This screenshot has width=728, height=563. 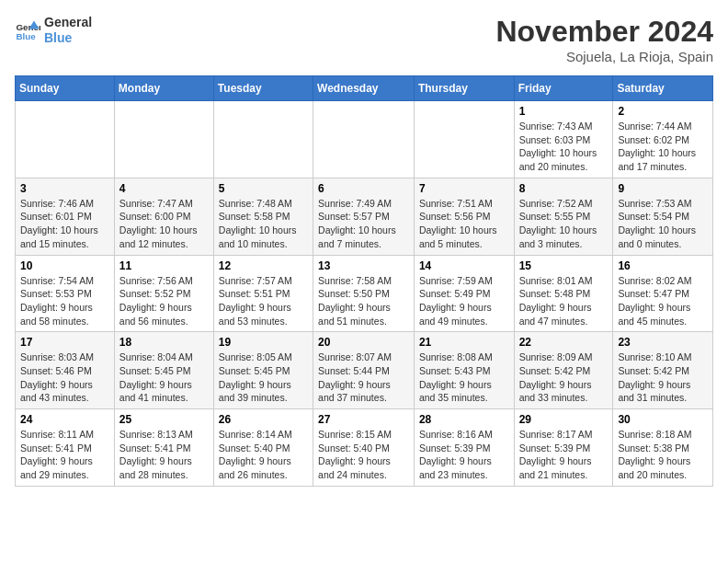 What do you see at coordinates (564, 419) in the screenshot?
I see `day-number: 29` at bounding box center [564, 419].